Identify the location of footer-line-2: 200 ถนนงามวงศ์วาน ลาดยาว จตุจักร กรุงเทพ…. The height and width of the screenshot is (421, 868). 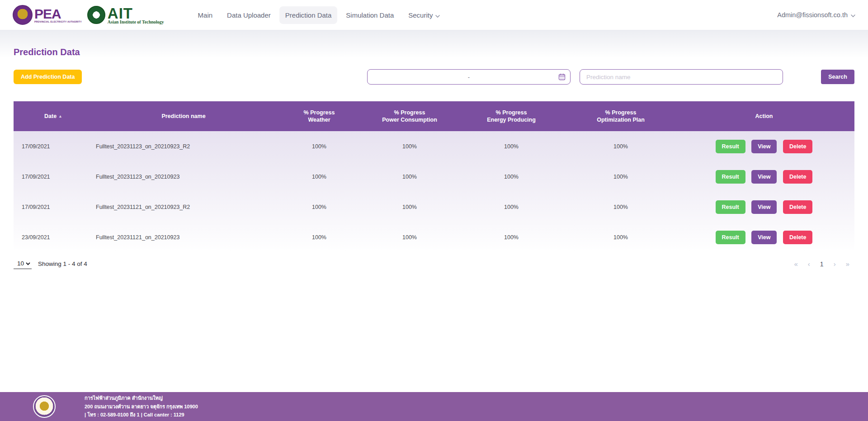
(141, 407).